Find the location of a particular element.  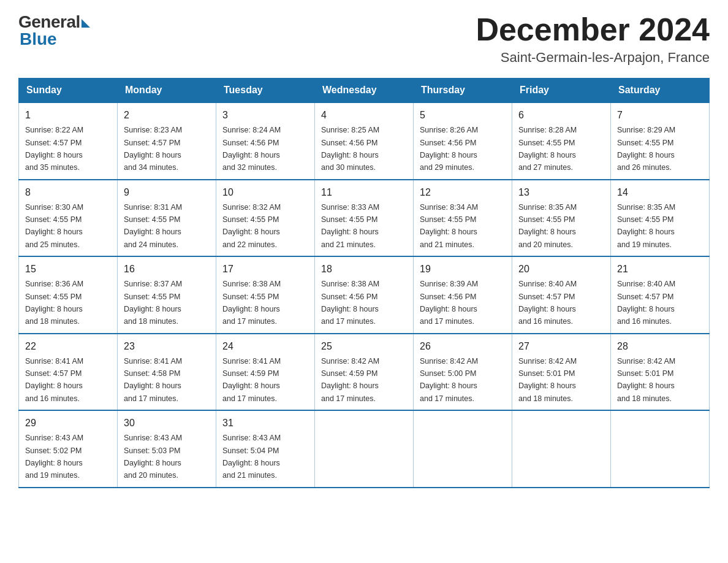

day-number: 14 is located at coordinates (660, 193).